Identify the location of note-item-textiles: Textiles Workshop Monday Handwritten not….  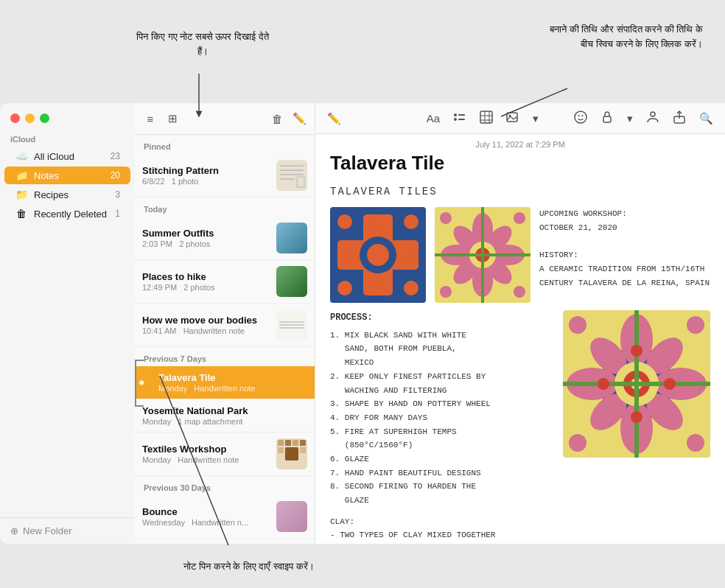
(225, 454).